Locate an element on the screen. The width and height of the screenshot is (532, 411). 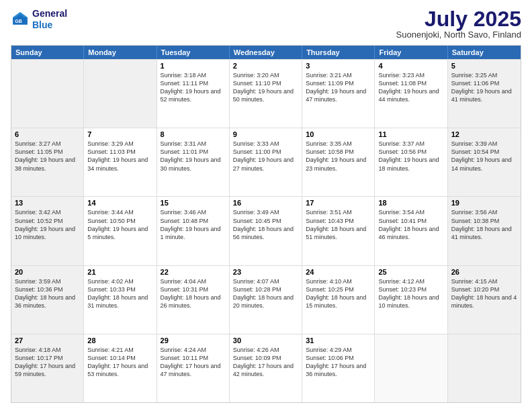
day-number: 20 is located at coordinates (47, 272).